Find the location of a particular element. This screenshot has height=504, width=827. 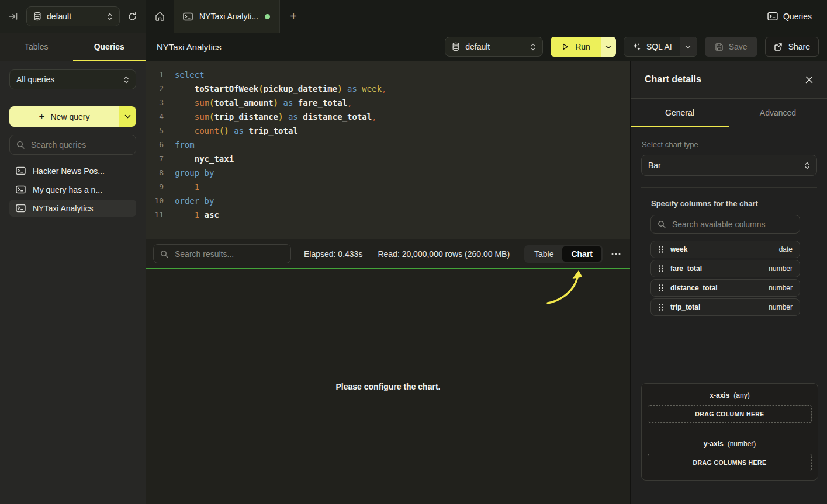

results-bar: Elapsed: 0.433s Read: 20,000,000 rows (2… is located at coordinates (388, 255).